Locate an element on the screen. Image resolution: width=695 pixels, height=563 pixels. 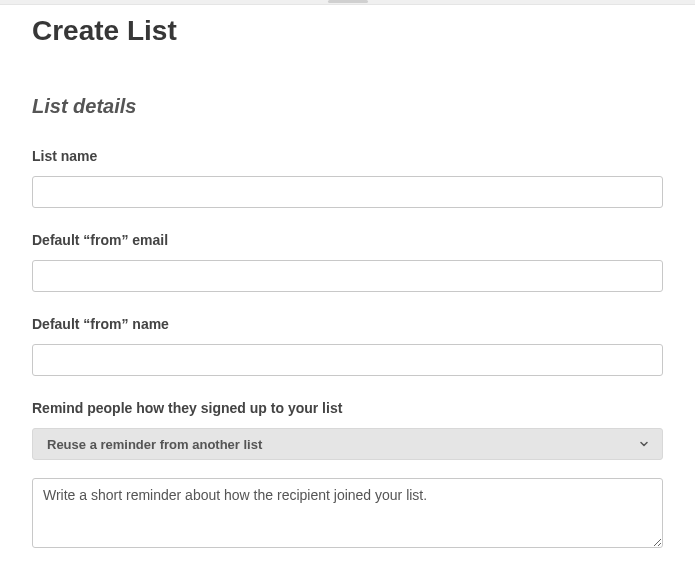
reminder-textarea is located at coordinates (348, 513).